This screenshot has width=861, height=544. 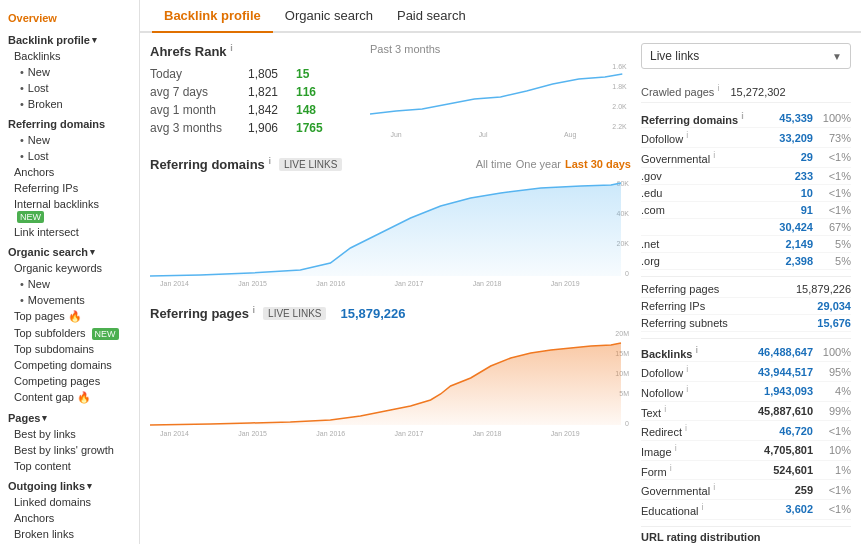 What do you see at coordinates (824, 323) in the screenshot?
I see `ref-subnets-stat-val: 15,676` at bounding box center [824, 323].